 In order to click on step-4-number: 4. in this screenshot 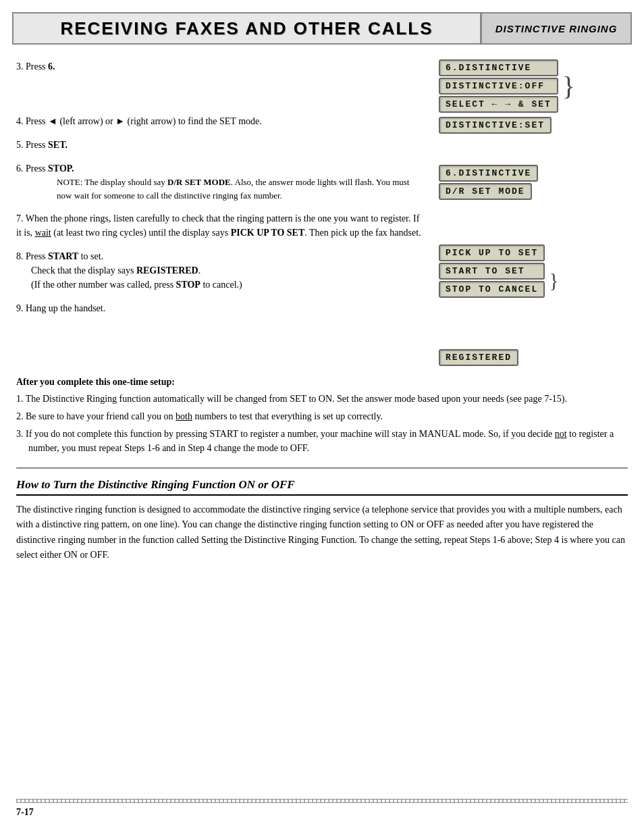, I will do `click(20, 122)`.